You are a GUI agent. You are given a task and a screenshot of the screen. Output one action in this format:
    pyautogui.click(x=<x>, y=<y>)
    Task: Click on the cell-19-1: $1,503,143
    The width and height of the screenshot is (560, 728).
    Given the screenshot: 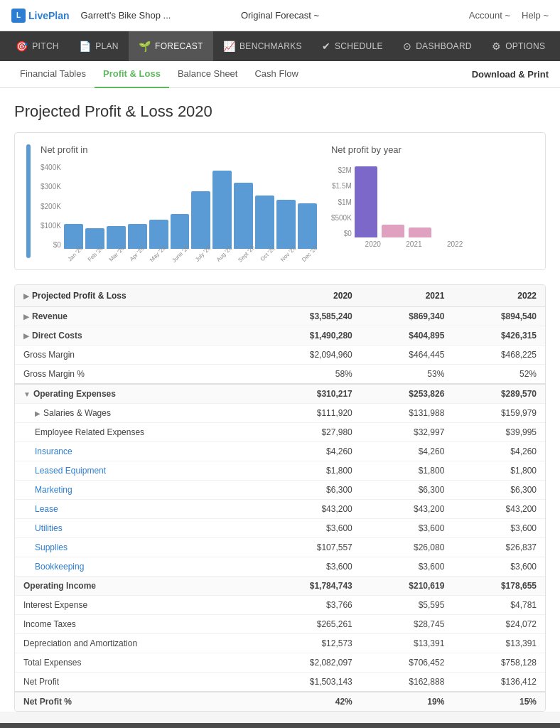 What is the action you would take?
    pyautogui.click(x=308, y=682)
    